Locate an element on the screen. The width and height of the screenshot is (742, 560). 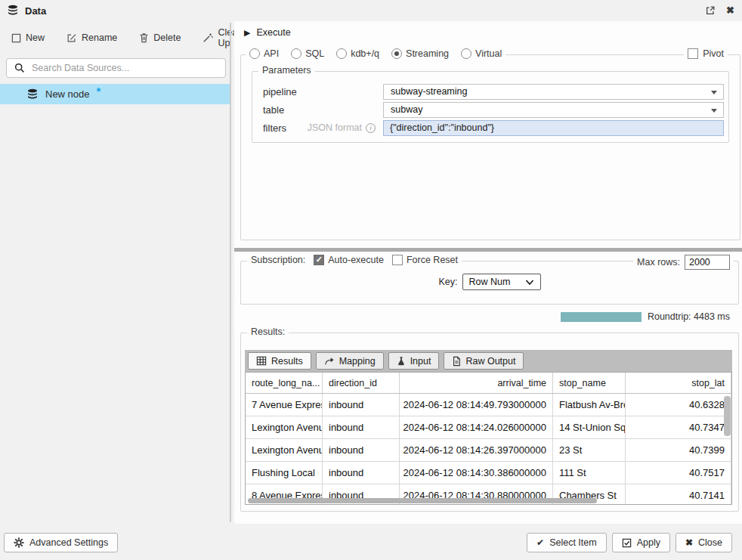
subscription-groupbox: Subscription: Auto-execute Force Reset M… is located at coordinates (490, 283).